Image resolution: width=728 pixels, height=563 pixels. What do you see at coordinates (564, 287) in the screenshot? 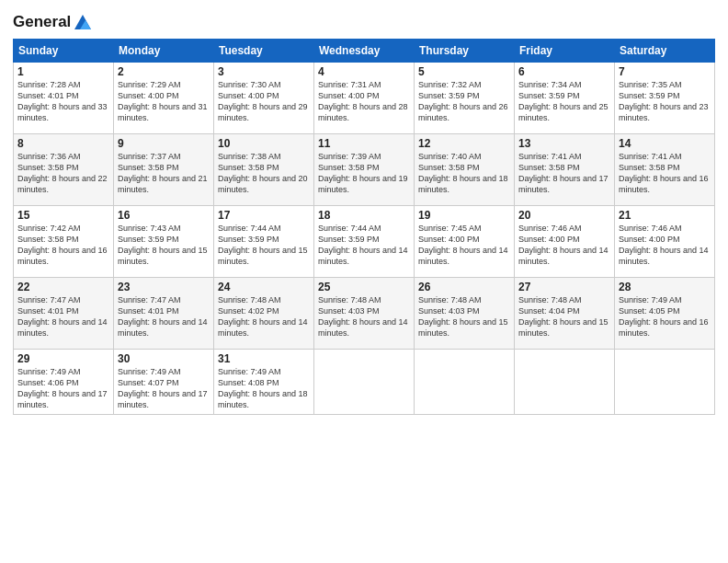
I see `day-number: 27` at bounding box center [564, 287].